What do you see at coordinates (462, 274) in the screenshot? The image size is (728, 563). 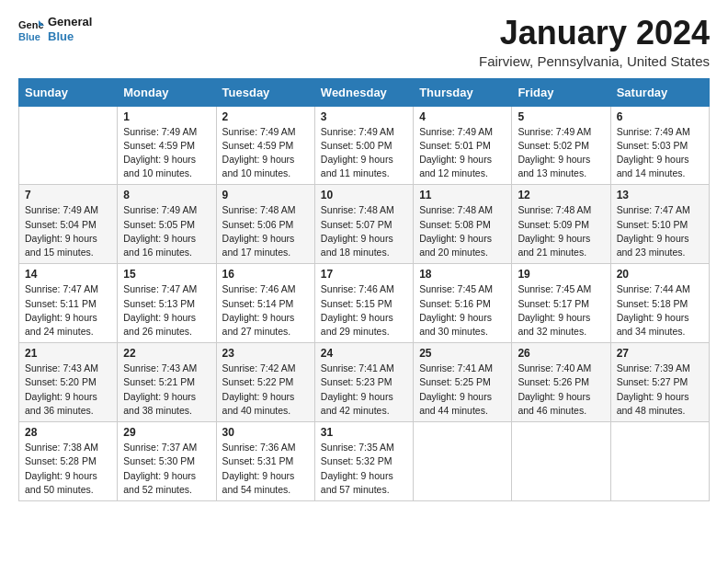 I see `day-number: 18` at bounding box center [462, 274].